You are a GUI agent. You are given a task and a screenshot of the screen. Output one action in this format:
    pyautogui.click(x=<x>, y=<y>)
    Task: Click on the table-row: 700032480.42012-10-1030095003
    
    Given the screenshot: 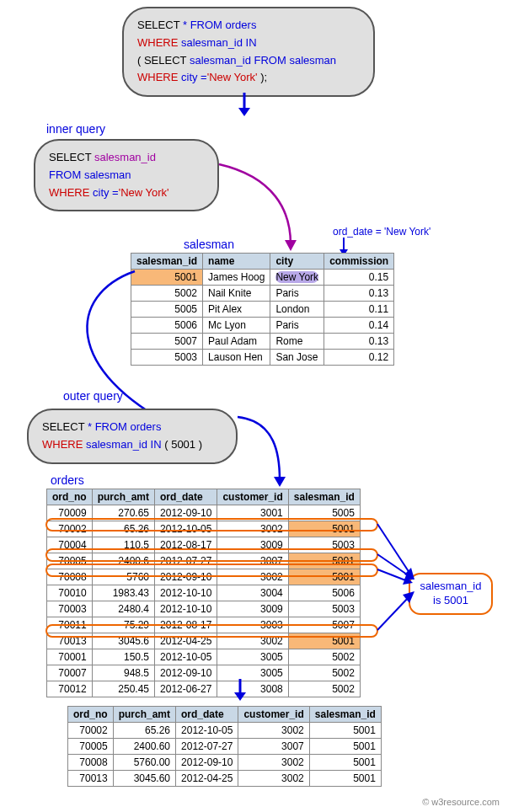 What is the action you would take?
    pyautogui.click(x=204, y=610)
    